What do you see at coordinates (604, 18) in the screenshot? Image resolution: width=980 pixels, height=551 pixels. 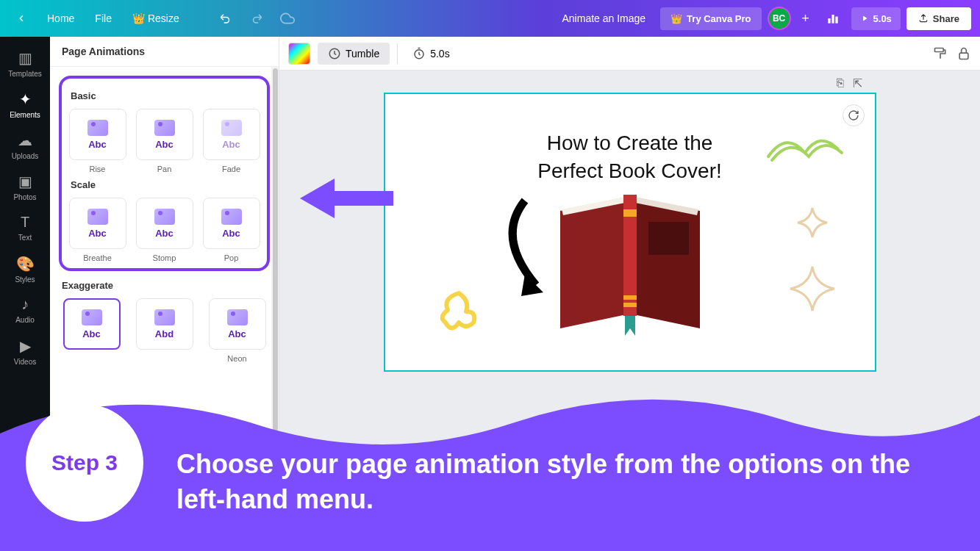 I see `doc-title: Animate an Image` at bounding box center [604, 18].